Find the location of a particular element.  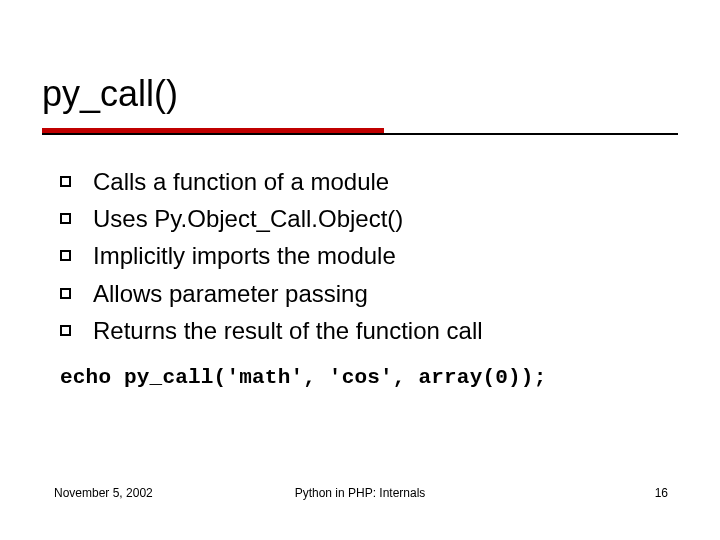

list-item: Calls a function of a module is located at coordinates (370, 182).